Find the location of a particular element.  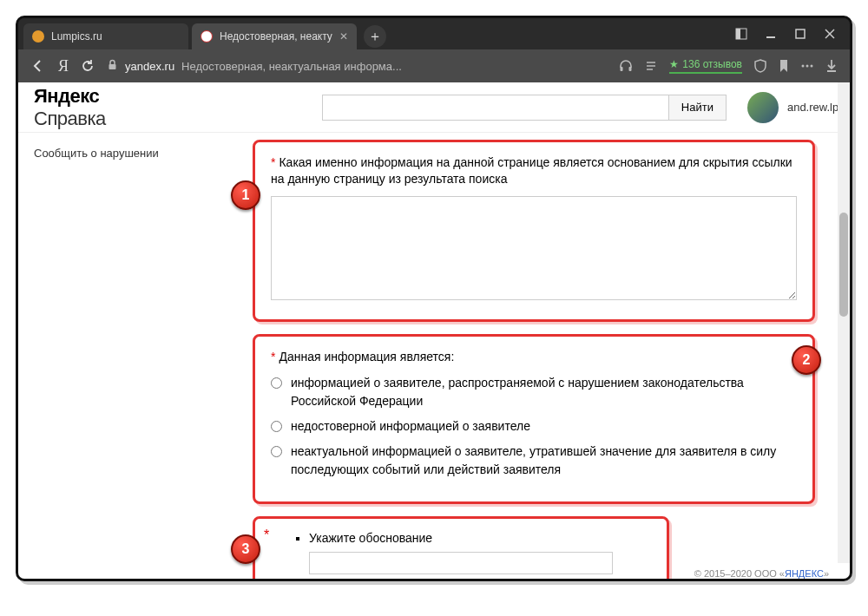

tab-yandex-active: Недостоверная, неакту ✕ is located at coordinates (274, 36).